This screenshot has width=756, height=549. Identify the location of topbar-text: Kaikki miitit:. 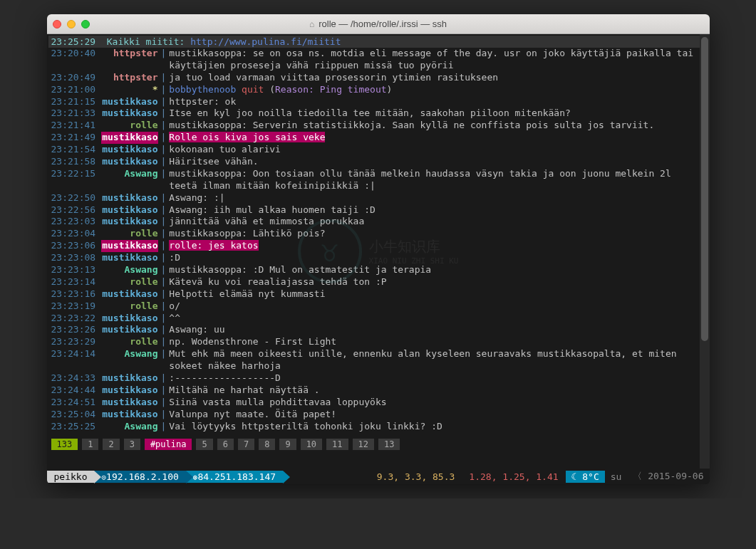
(148, 41).